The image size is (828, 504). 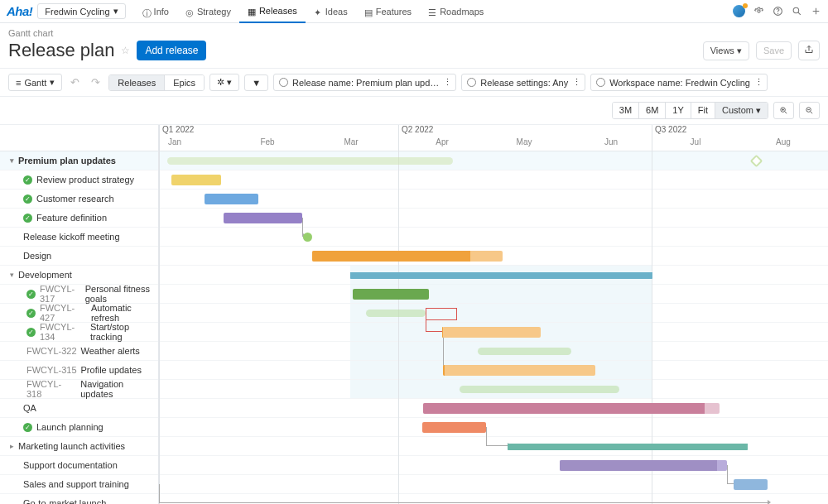 I want to click on tab-releases: ▦Releases, so click(x=272, y=12).